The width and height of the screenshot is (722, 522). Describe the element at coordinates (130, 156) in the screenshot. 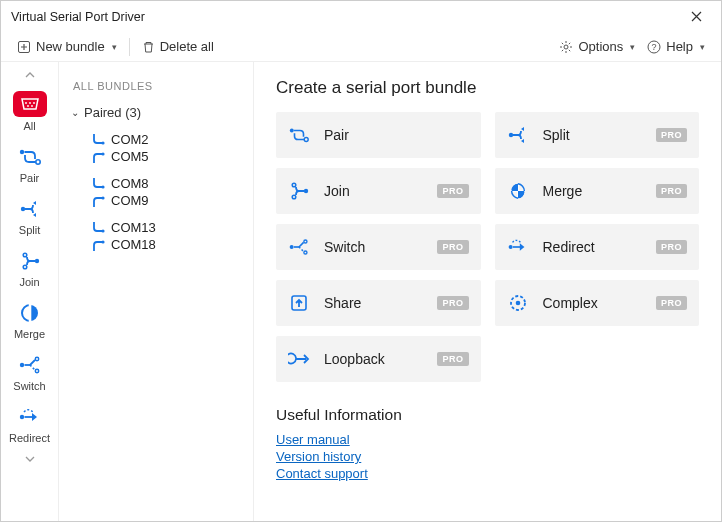

I see `com-label: COM5` at that location.